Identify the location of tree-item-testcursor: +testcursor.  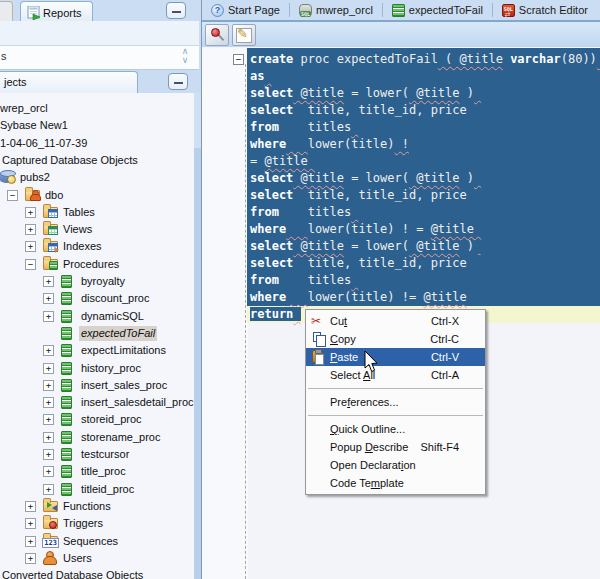
(97, 454).